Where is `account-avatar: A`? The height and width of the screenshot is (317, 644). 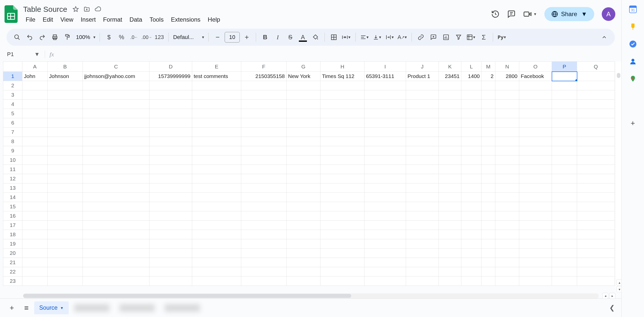
account-avatar: A is located at coordinates (609, 14).